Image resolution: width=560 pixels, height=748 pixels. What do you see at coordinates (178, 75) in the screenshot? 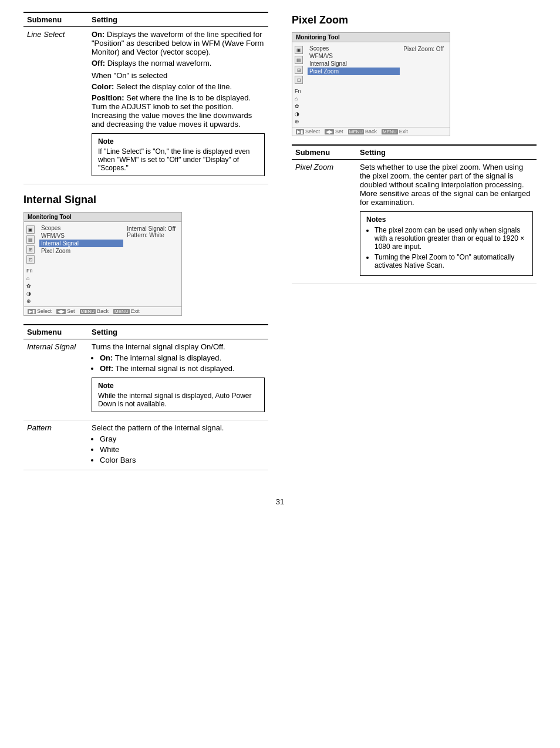
I see `when-on-text: When "On" is selected` at bounding box center [178, 75].